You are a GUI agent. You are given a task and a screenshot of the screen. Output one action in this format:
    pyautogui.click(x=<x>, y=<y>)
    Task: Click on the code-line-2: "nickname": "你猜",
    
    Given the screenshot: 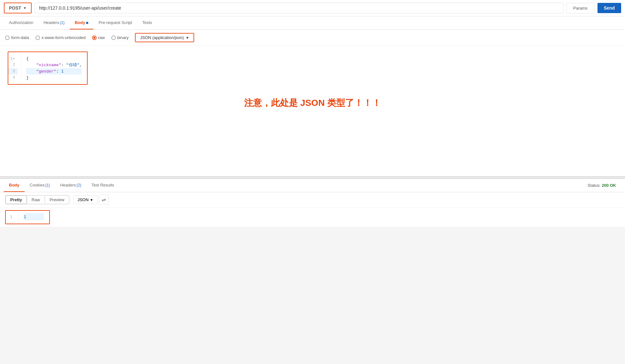 What is the action you would take?
    pyautogui.click(x=54, y=65)
    